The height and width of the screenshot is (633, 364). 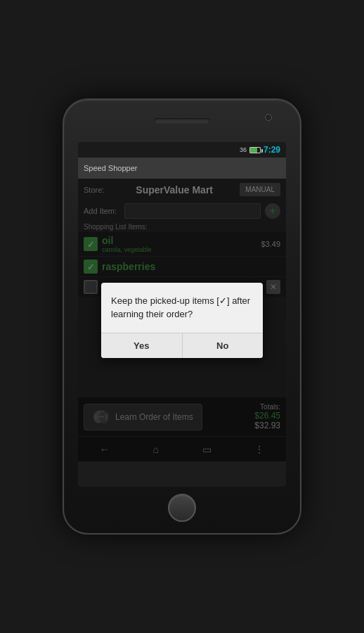 I want to click on dialog-buttons: Yes No, so click(x=182, y=346).